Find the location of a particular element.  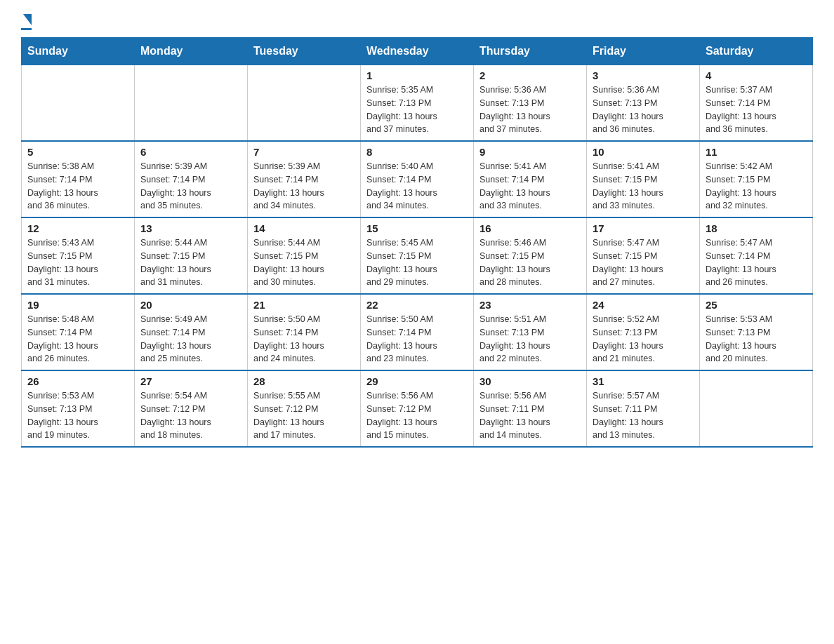

day-info: Sunrise: 5:47 AM Sunset: 7:14 PM Dayligh… is located at coordinates (756, 262).